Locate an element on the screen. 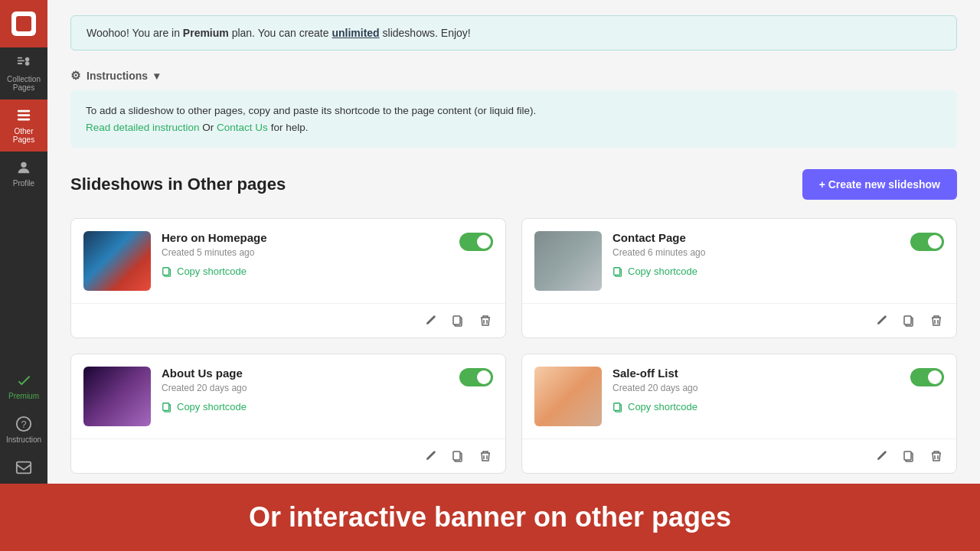 The height and width of the screenshot is (551, 980). duplicate-icon-about is located at coordinates (458, 456).